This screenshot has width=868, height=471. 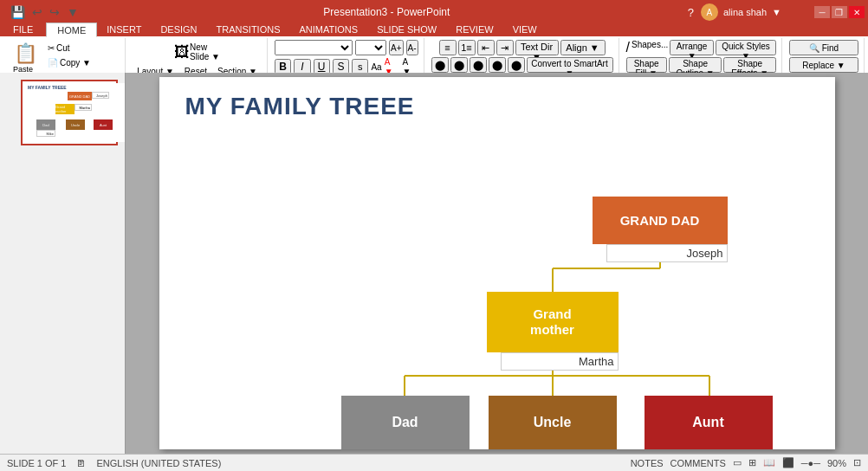 What do you see at coordinates (811, 463) in the screenshot?
I see `zoom-slider: ─●─` at bounding box center [811, 463].